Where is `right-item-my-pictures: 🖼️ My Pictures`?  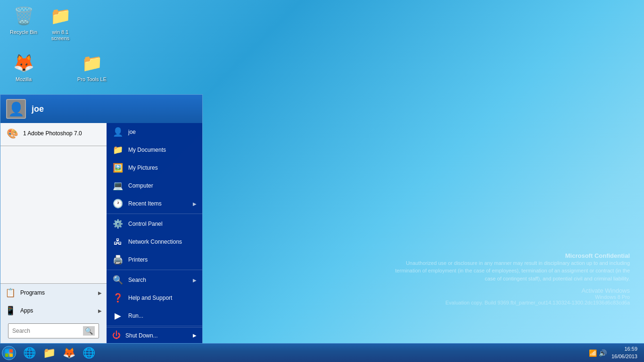
right-item-my-pictures: 🖼️ My Pictures is located at coordinates (155, 168).